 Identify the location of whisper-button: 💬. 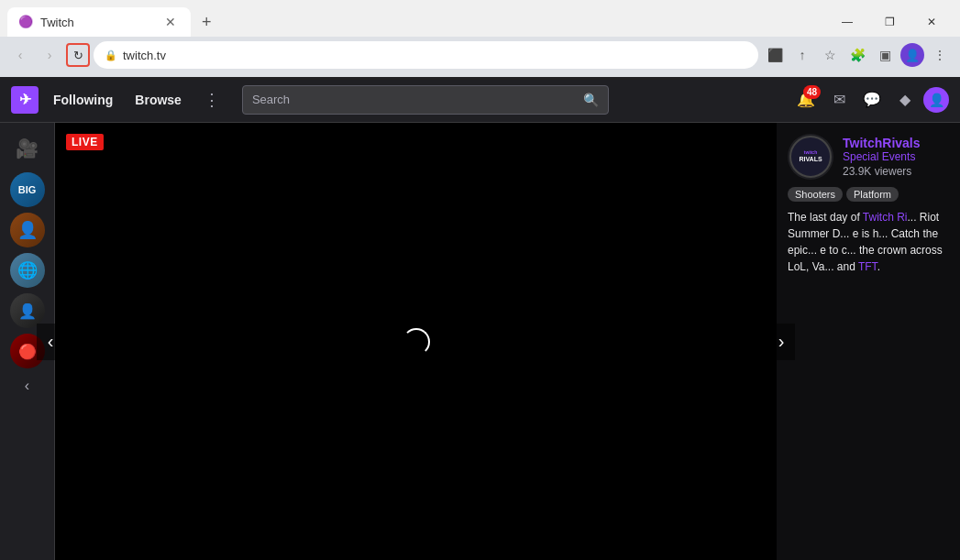
(872, 100).